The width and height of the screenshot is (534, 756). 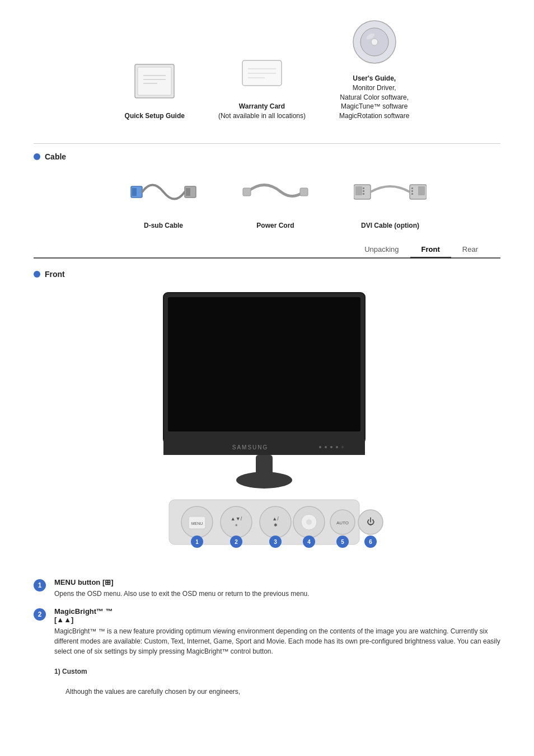 What do you see at coordinates (197, 542) in the screenshot?
I see `svg-text: 1` at bounding box center [197, 542].